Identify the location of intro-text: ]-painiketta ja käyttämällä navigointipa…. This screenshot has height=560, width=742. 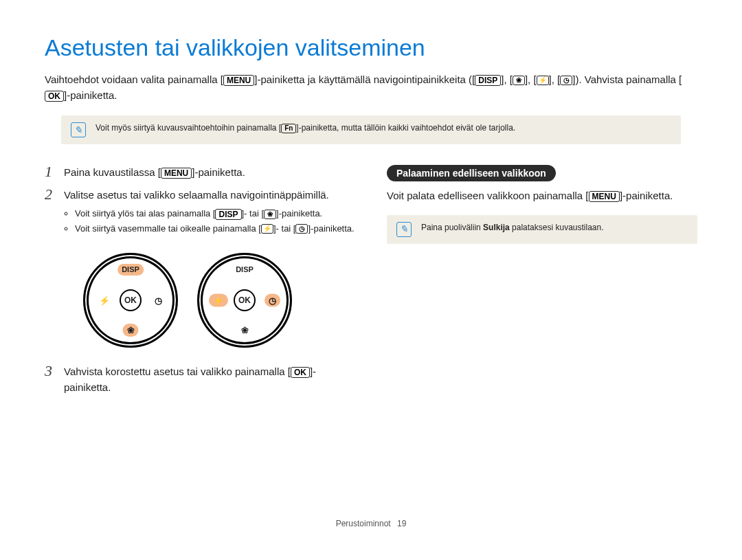
(364, 80).